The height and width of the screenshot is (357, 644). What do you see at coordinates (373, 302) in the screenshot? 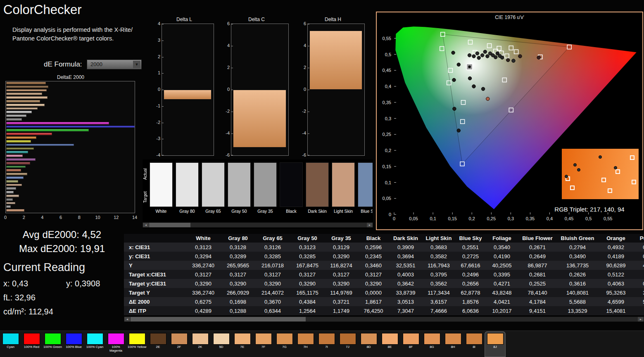
I see `table-cell: 1,8617` at bounding box center [373, 302].